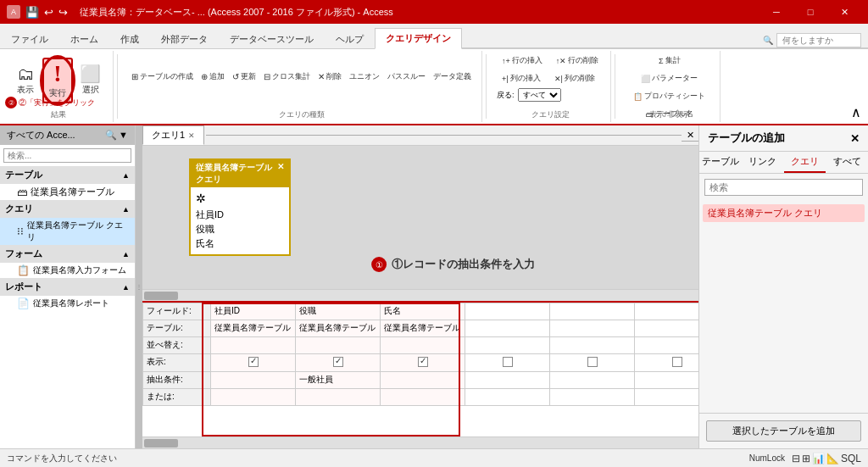  What do you see at coordinates (783, 187) in the screenshot?
I see `panel-search-input` at bounding box center [783, 187].